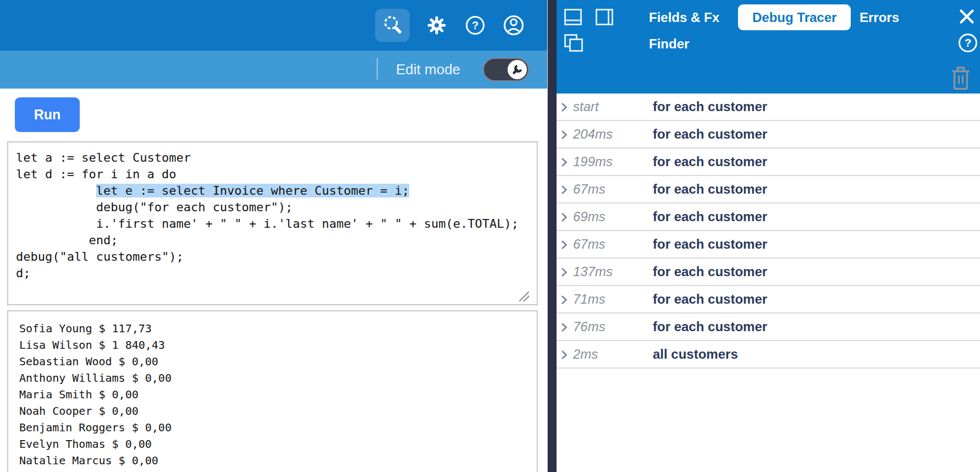 This screenshot has height=472, width=980. Describe the element at coordinates (274, 69) in the screenshot. I see `edit-mode-bar: Edit mode` at that location.